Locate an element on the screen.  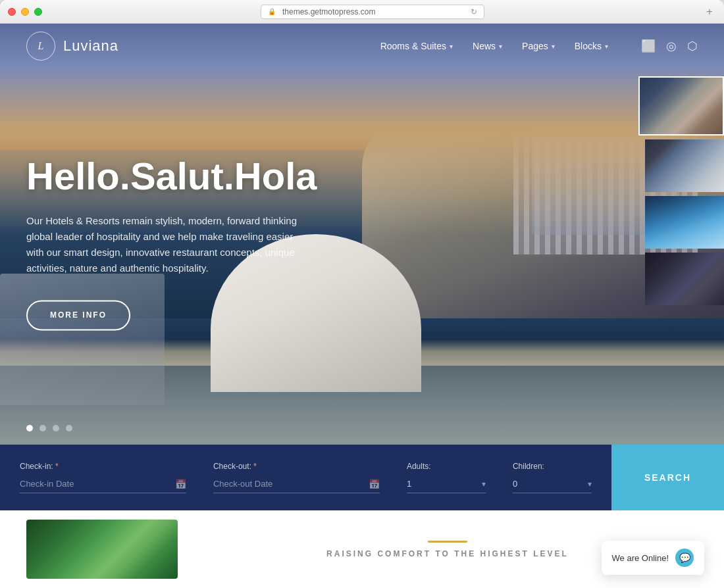
checkout-field: Check-out: * 📅 is located at coordinates (296, 478).